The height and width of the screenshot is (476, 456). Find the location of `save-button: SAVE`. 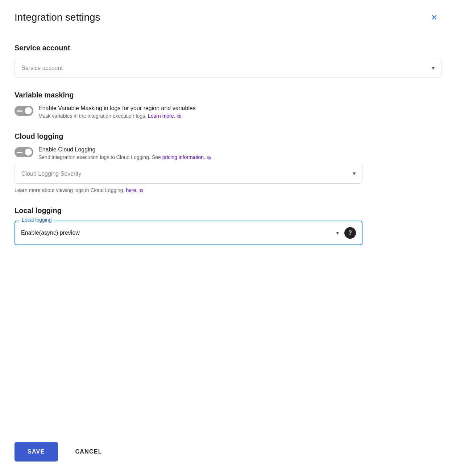

save-button: SAVE is located at coordinates (36, 452).